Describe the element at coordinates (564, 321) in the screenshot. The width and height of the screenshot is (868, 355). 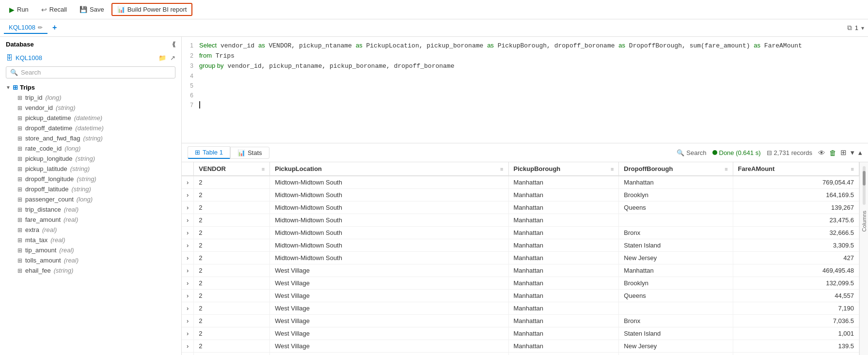
I see `cell-pickup-borough: Manhattan` at that location.